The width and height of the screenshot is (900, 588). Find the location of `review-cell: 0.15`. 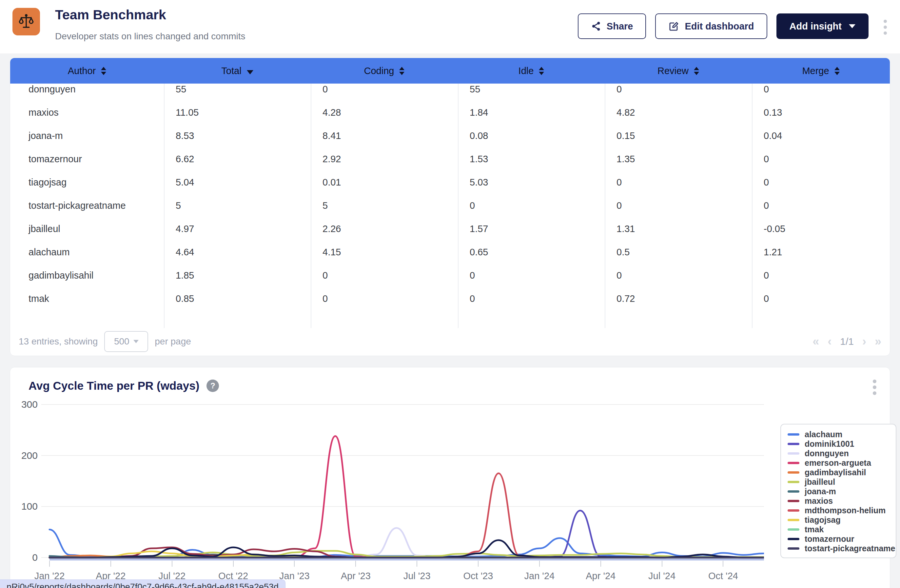

review-cell: 0.15 is located at coordinates (678, 136).